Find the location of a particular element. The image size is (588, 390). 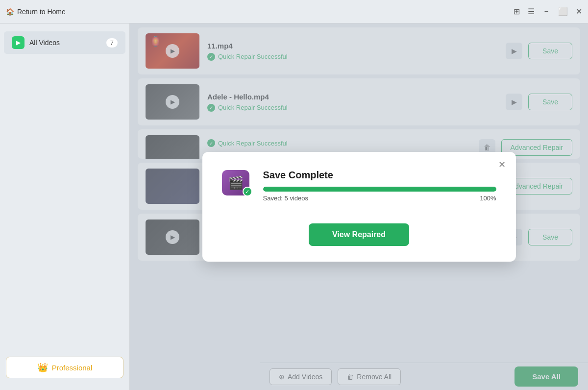

title-bar-left: 🏠 Return to Home is located at coordinates (36, 12).